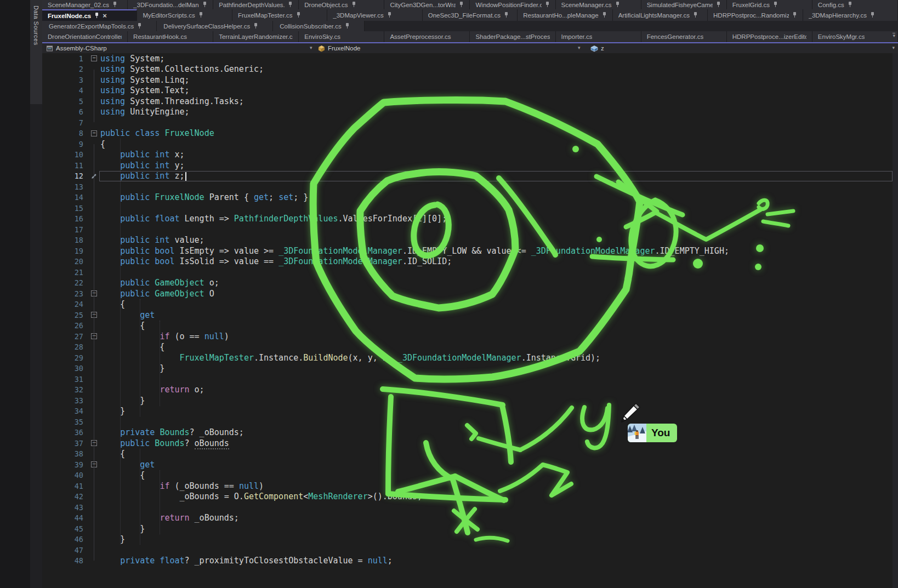  What do you see at coordinates (470, 294) in the screenshot?
I see `code-line-23: 23− public GameObject O` at bounding box center [470, 294].